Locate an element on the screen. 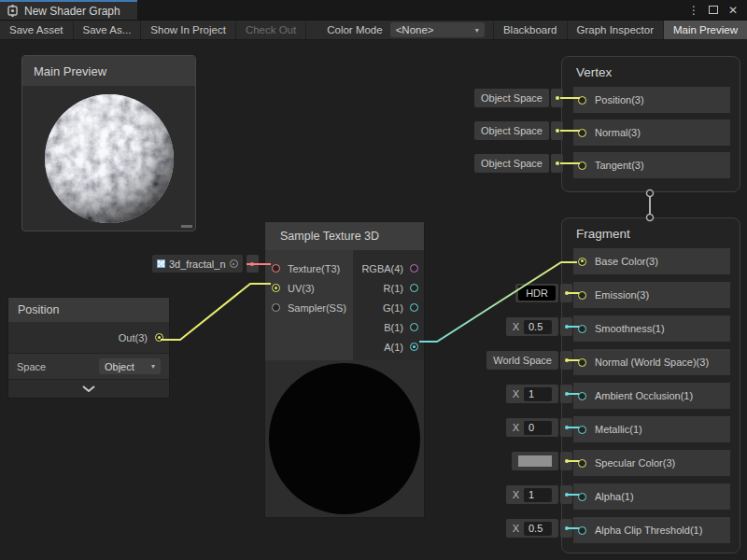  hdr-color-field: HDR is located at coordinates (537, 293).